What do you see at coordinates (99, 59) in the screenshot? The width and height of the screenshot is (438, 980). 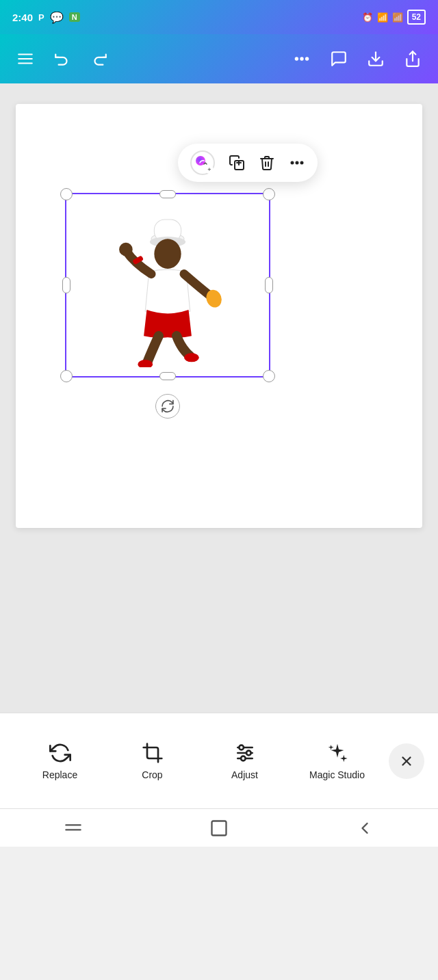 I see `redo-button` at bounding box center [99, 59].